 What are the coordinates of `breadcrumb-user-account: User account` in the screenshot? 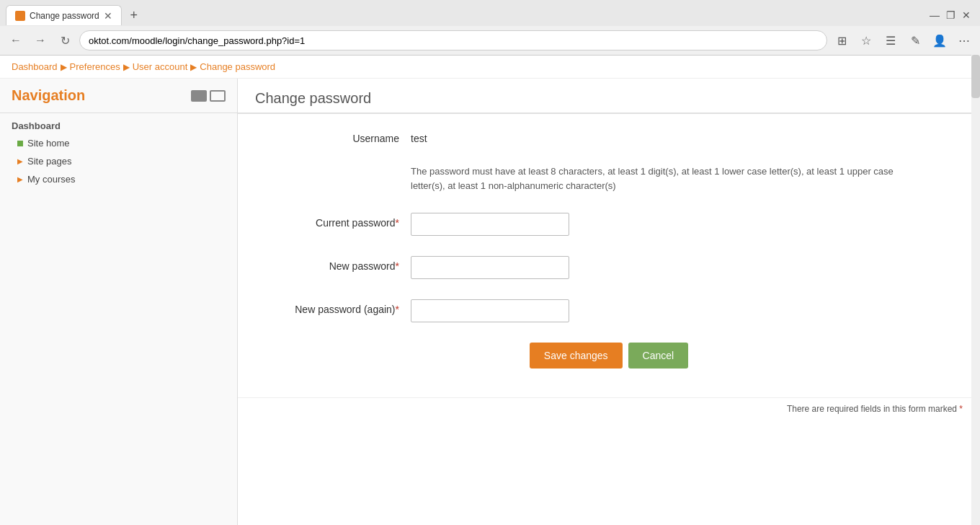 It's located at (160, 66).